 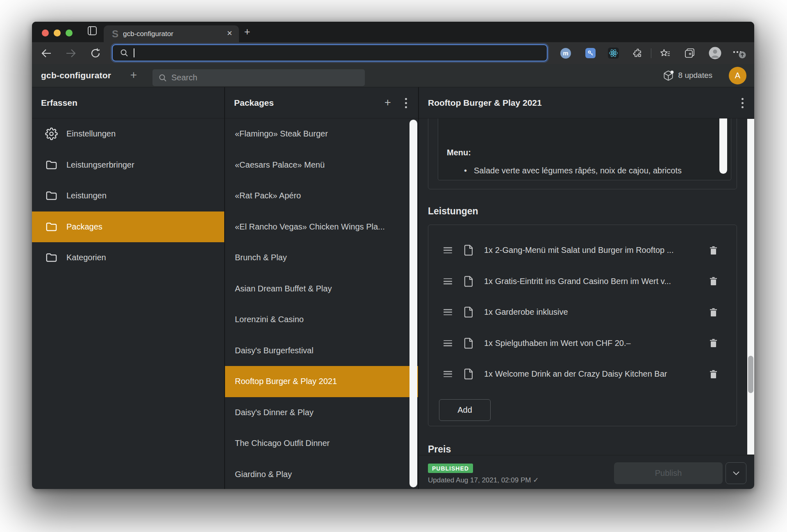 I want to click on package-list-item: Brunch & Play, so click(x=321, y=258).